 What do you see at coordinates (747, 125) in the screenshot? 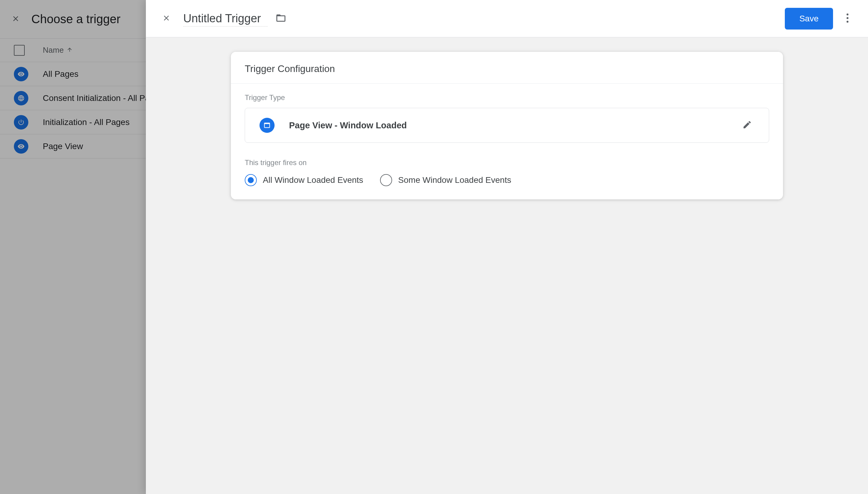
I see `pencil-icon` at bounding box center [747, 125].